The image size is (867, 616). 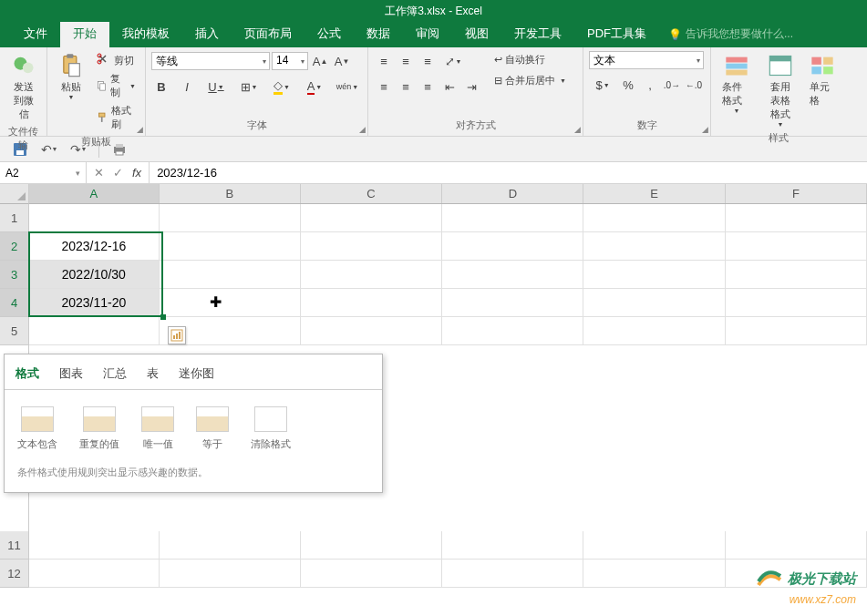 What do you see at coordinates (378, 34) in the screenshot?
I see `tab-data: 数据` at bounding box center [378, 34].